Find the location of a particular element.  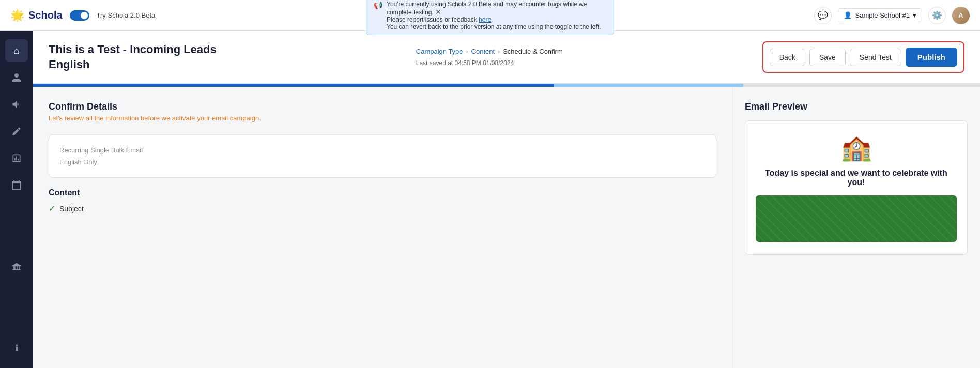

page-title-block: This is a Test - Incoming Leads English is located at coordinates (132, 57).